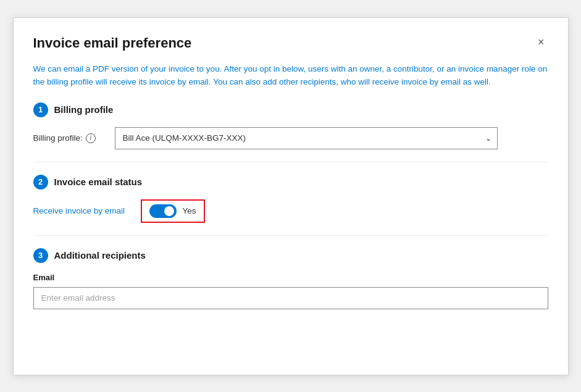 Image resolution: width=581 pixels, height=392 pixels. What do you see at coordinates (91, 138) in the screenshot?
I see `billing-profile-info-icon: i` at bounding box center [91, 138].